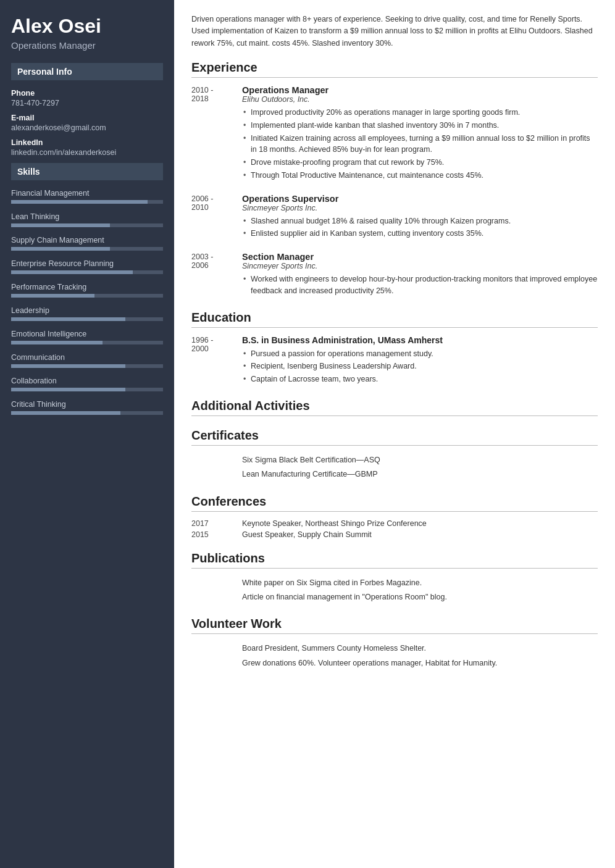  What do you see at coordinates (420, 112) in the screenshot?
I see `bullet-item: Improved productivity 20% as operations …` at bounding box center [420, 112].